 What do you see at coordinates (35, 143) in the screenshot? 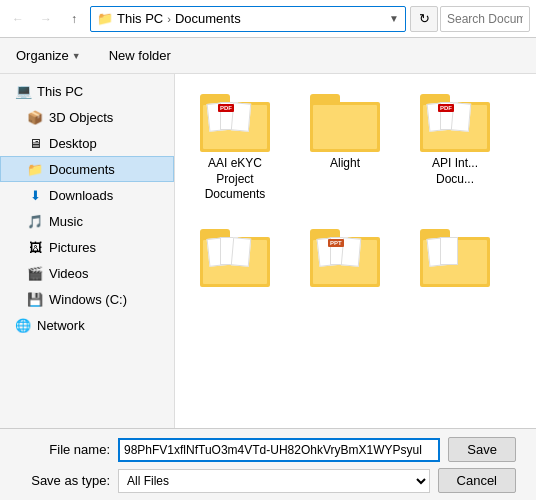
I see `desktop-icon: 🖥` at bounding box center [35, 143].